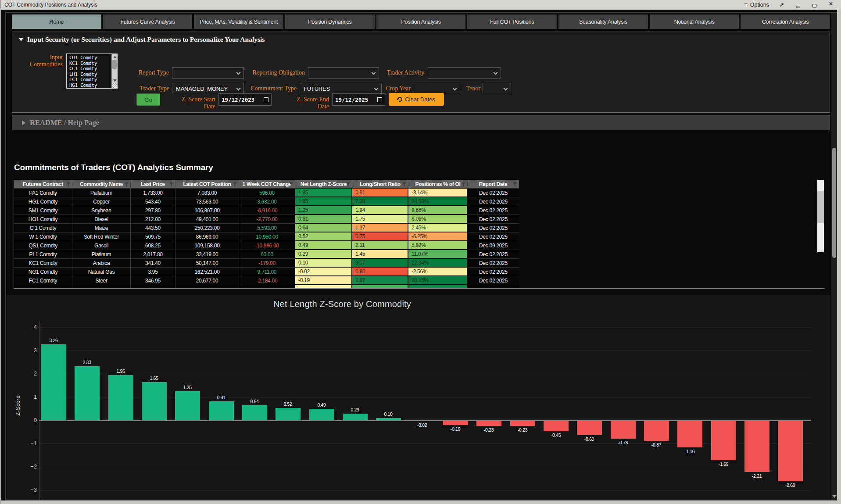 Image resolution: width=841 pixels, height=504 pixels. Describe the element at coordinates (264, 89) in the screenshot. I see `commitment-type-label: Commitment Type` at that location.